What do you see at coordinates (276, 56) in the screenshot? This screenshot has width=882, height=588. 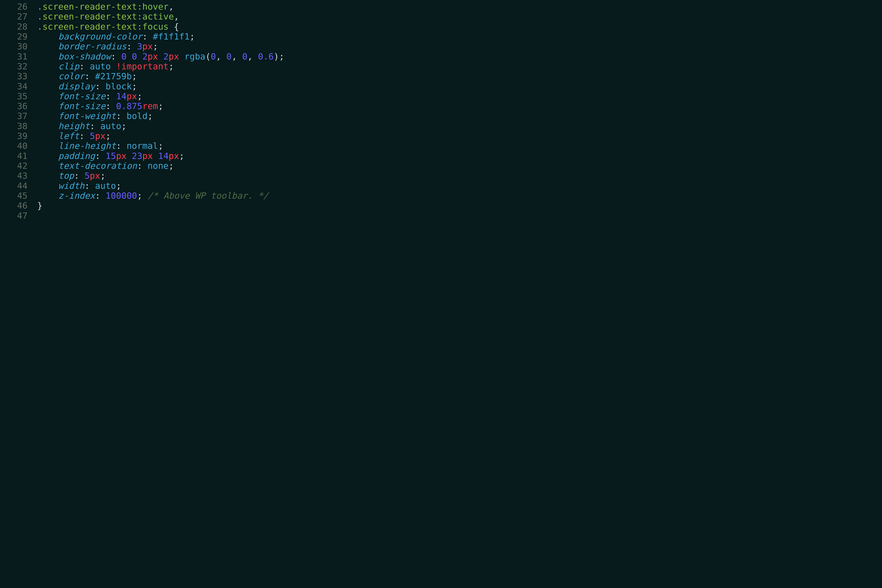 I see `token-punct: )` at bounding box center [276, 56].